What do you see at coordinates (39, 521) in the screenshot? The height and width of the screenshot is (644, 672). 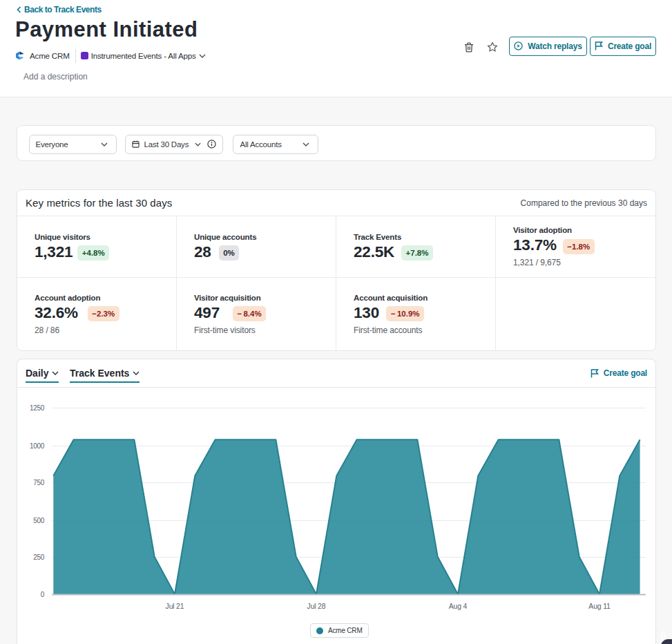 I see `svg-text: 500` at bounding box center [39, 521].